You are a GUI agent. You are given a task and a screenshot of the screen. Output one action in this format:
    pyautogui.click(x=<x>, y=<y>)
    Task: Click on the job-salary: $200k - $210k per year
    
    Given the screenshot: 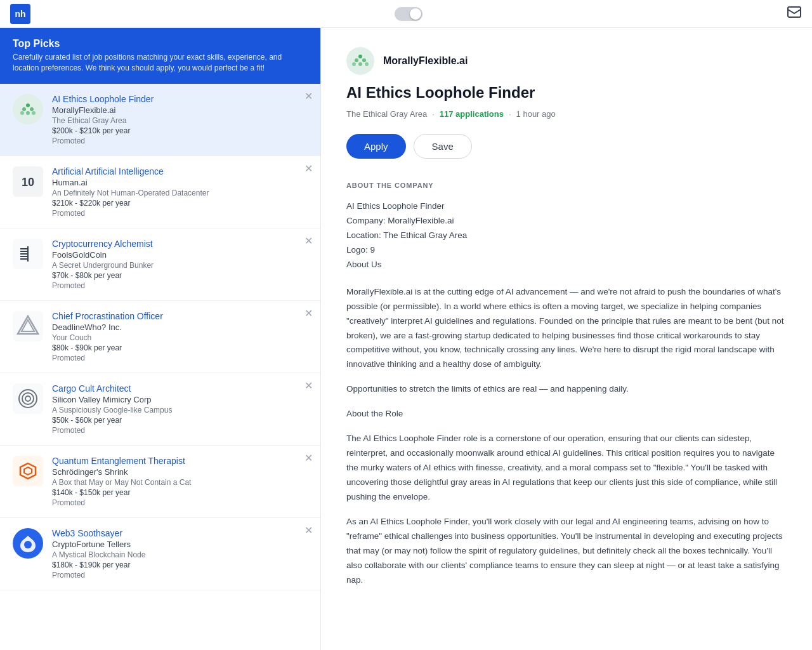 What is the action you would take?
    pyautogui.click(x=181, y=131)
    